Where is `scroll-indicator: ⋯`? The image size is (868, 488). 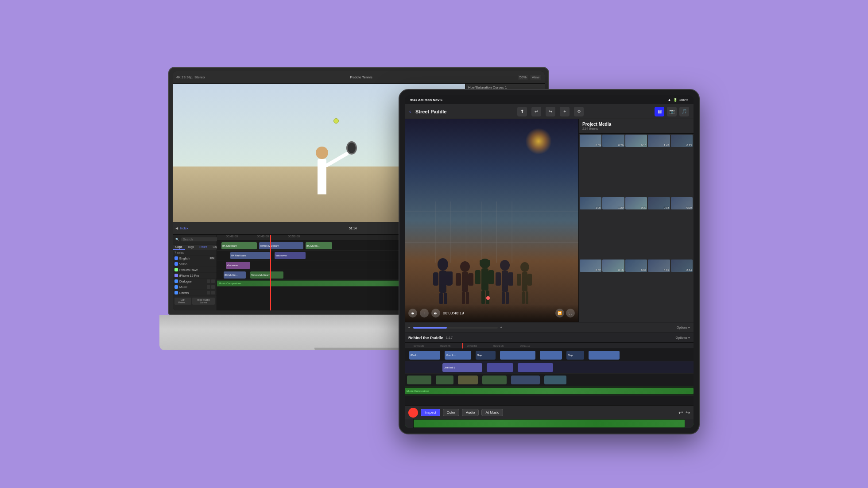 scroll-indicator: ⋯ is located at coordinates (689, 424).